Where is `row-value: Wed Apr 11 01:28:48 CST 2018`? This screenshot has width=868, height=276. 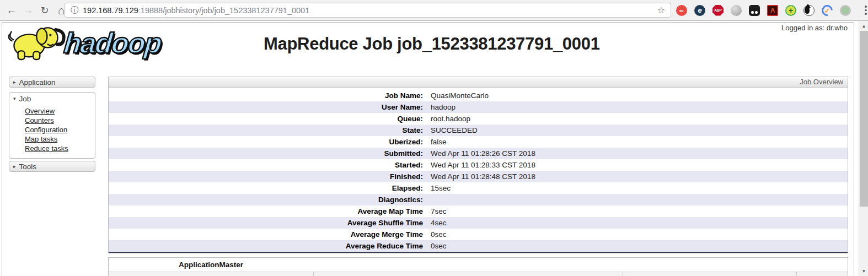 row-value: Wed Apr 11 01:28:48 CST 2018 is located at coordinates (479, 176).